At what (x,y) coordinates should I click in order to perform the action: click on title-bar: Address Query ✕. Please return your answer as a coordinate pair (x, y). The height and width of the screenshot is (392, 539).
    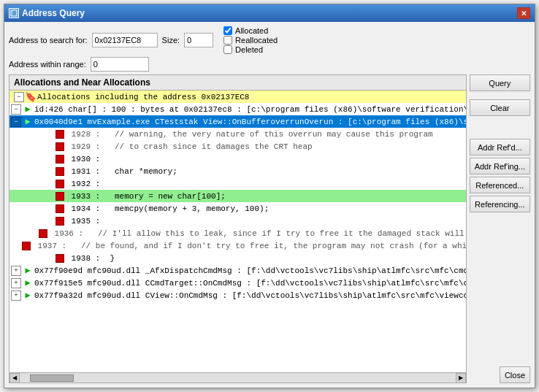
    Looking at the image, I should click on (270, 13).